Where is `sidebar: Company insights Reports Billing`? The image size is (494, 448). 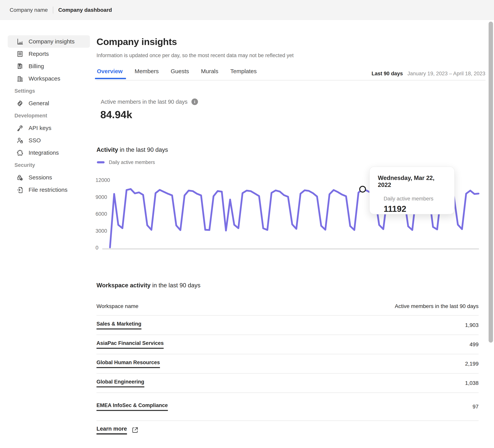
sidebar: Company insights Reports Billing is located at coordinates (49, 116).